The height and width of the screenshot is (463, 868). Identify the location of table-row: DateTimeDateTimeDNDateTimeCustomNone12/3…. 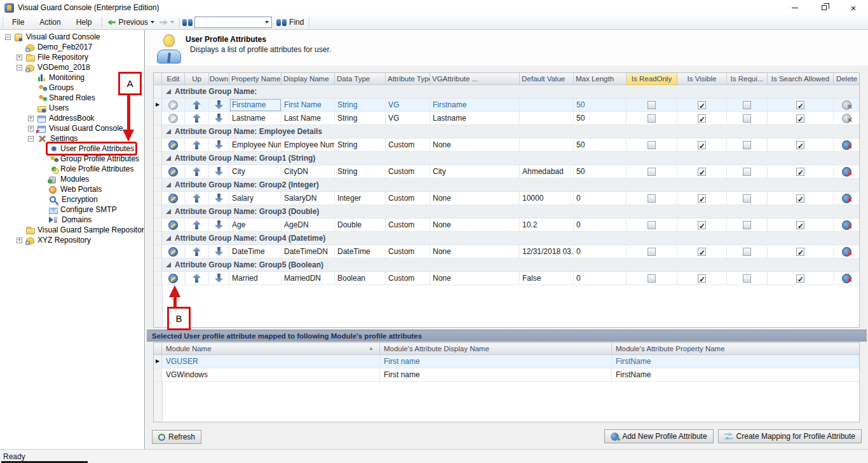
(506, 252).